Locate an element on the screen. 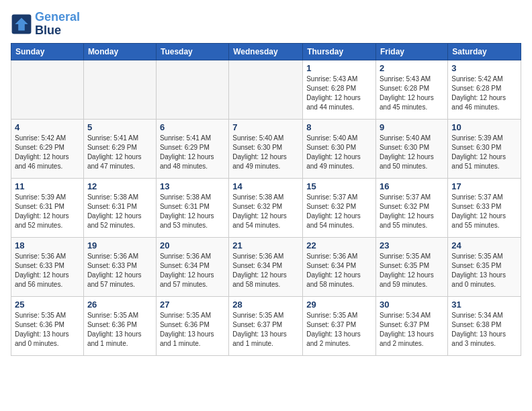 Image resolution: width=532 pixels, height=411 pixels. calendar-cell: 2Sunrise: 5:43 AM Sunset: 6:28 PM Daylig… is located at coordinates (412, 89).